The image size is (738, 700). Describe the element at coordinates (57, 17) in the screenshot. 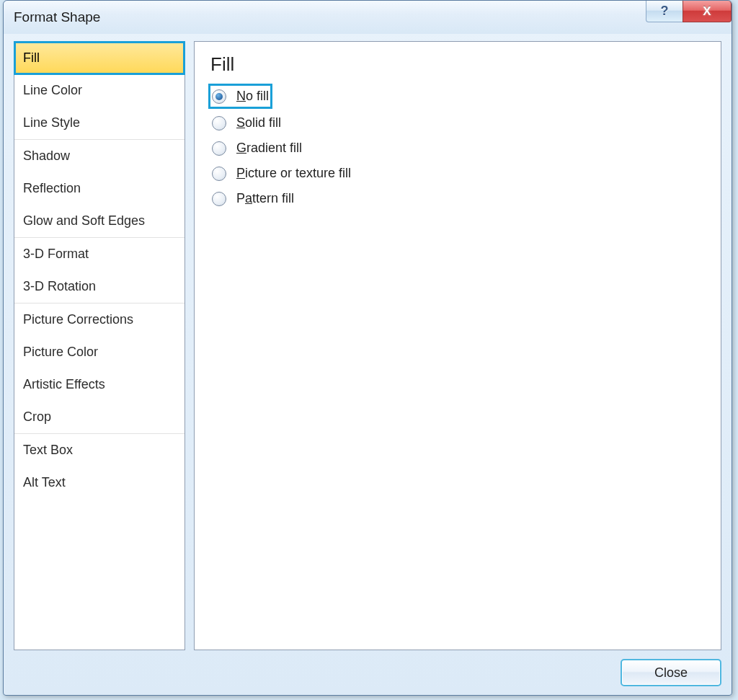

I see `window-title: Format Shape` at that location.